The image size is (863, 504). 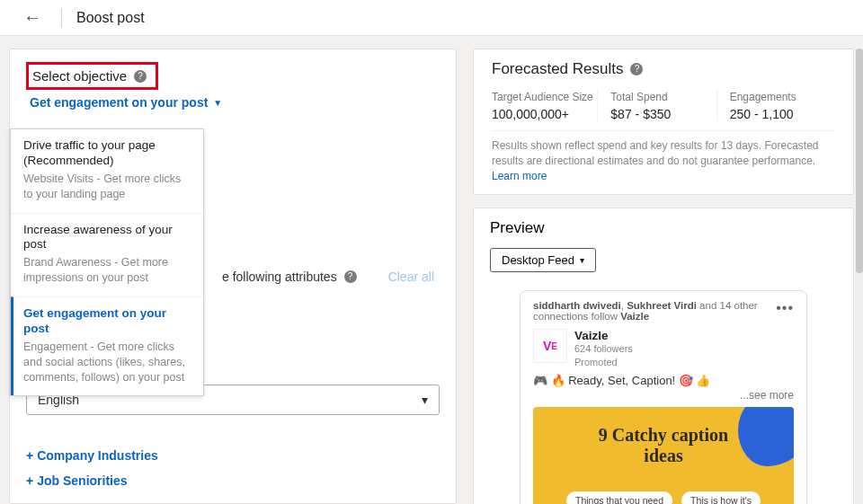 I want to click on back-button: ←, so click(x=32, y=18).